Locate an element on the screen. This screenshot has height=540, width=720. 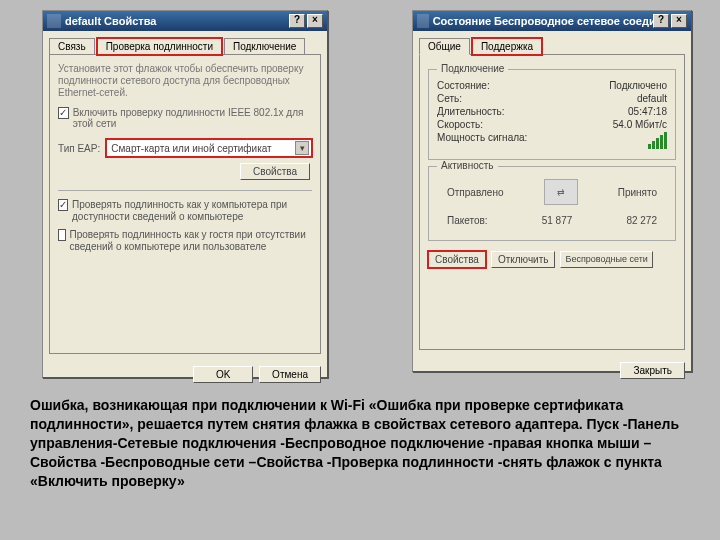
tabs-row: Общие Поддержка is located at coordinates (552, 42).